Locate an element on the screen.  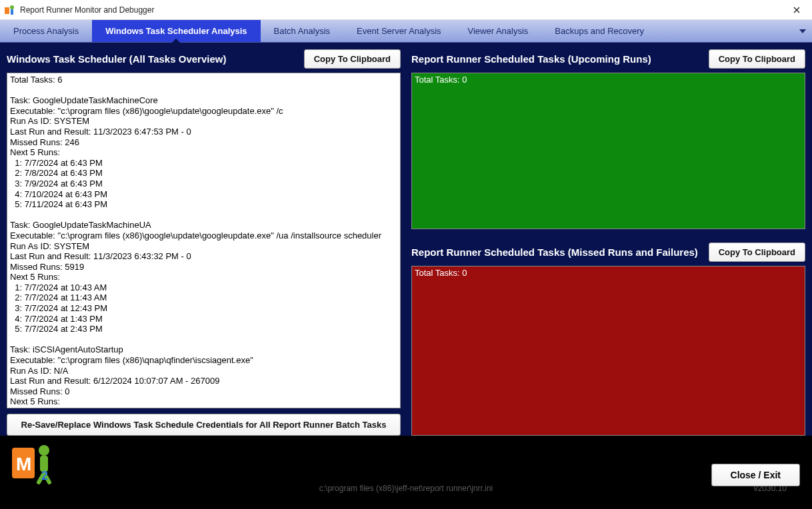
tab-windows-task-scheduler-analysis: Windows Task Scheduler Analysis is located at coordinates (176, 31).